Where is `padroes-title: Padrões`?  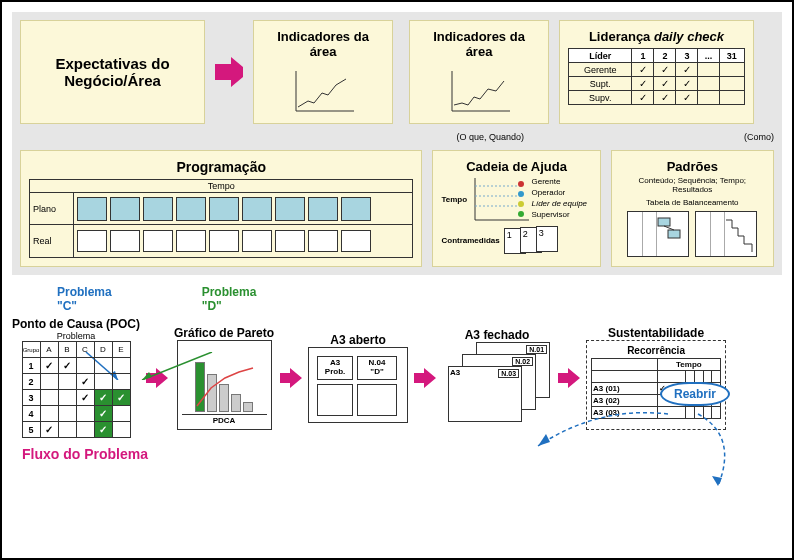 padroes-title: Padrões is located at coordinates (692, 166).